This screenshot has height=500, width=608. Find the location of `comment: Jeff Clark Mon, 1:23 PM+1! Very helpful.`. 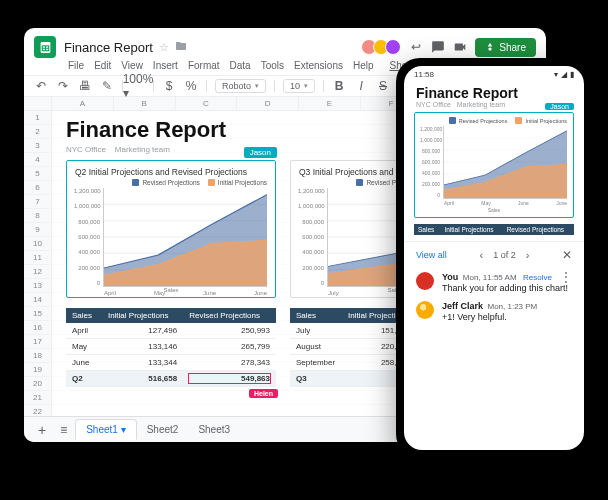

comment: Jeff Clark Mon, 1:23 PM+1! Very helpful. is located at coordinates (494, 312).